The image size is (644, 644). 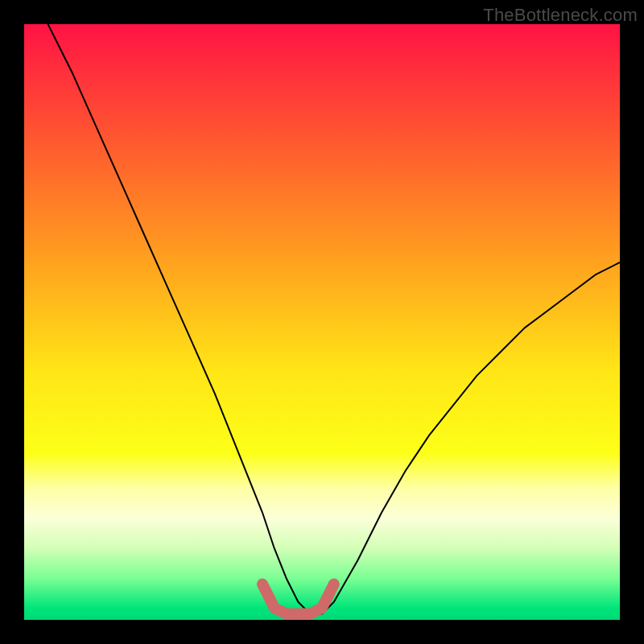 I want to click on watermark-text: TheBottleneck.com, so click(x=560, y=15).